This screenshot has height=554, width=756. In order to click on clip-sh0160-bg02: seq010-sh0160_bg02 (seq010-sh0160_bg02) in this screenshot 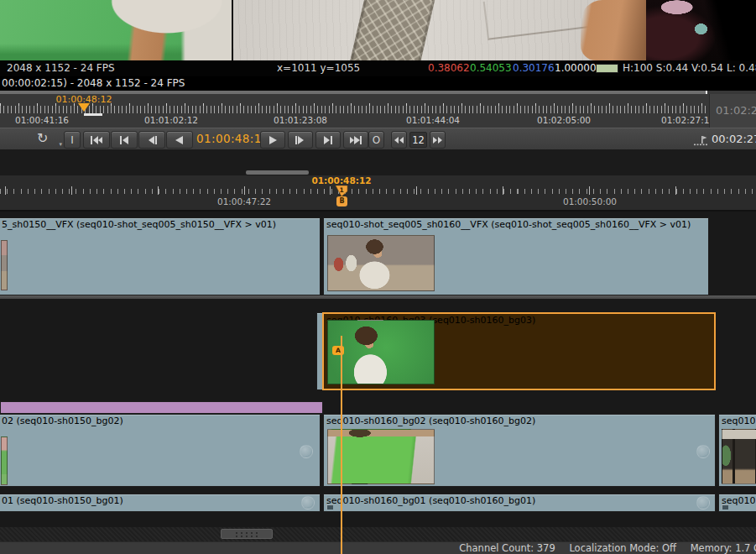, I will do `click(519, 450)`.